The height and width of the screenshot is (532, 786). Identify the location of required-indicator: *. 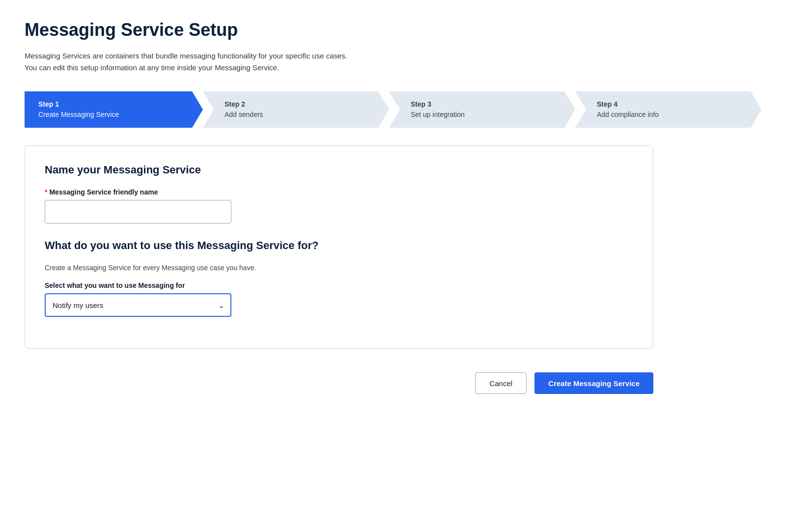
(46, 192).